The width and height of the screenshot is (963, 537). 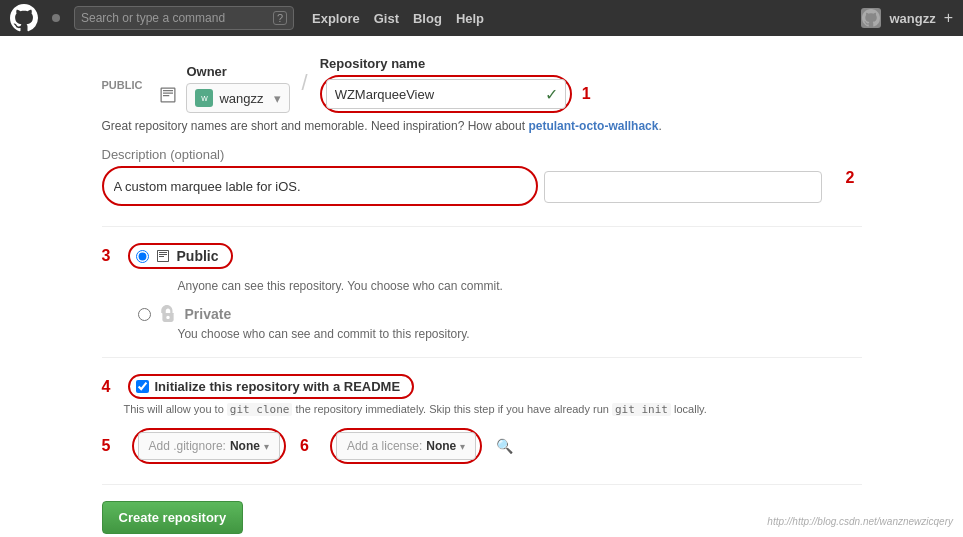 I want to click on owner-field-group: Owner w wangzz ▾, so click(x=238, y=88).